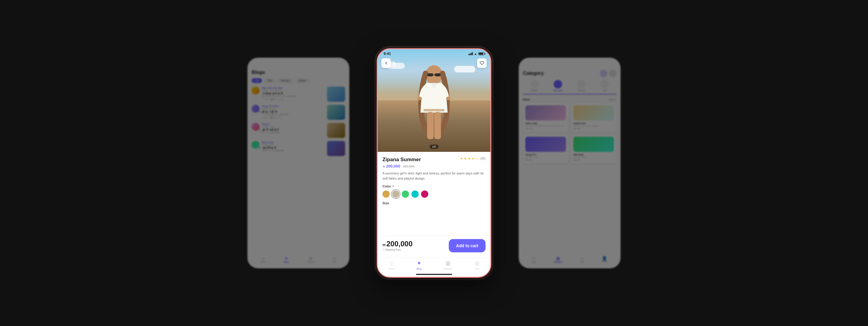  Describe the element at coordinates (434, 186) in the screenshot. I see `color-section-label: Color ▾` at that location.